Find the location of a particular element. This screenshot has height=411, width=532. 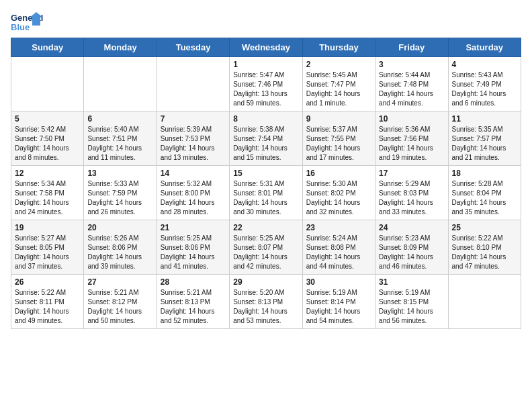

day-number: 15 is located at coordinates (266, 173).